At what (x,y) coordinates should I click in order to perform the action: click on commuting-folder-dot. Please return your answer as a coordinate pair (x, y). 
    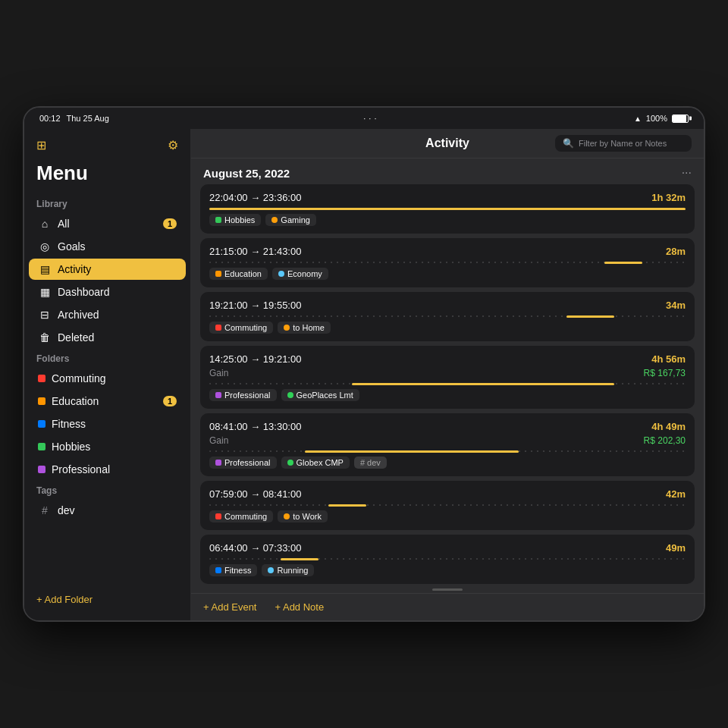
    Looking at the image, I should click on (42, 378).